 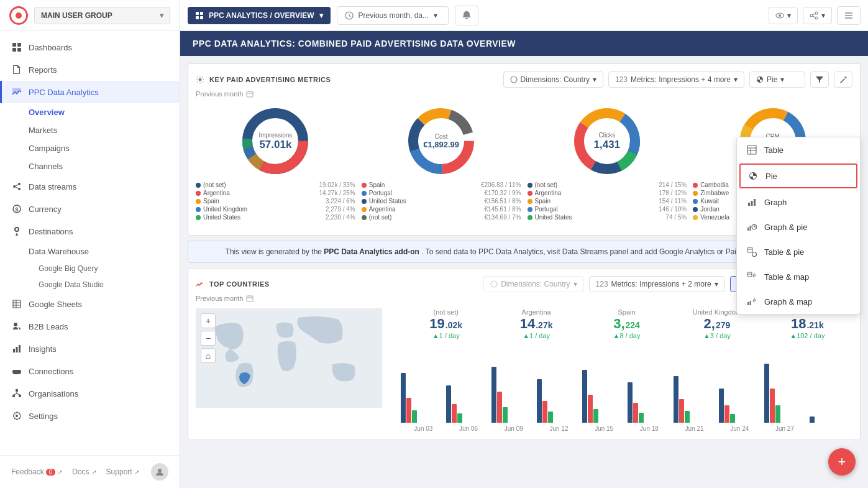 I want to click on metrics-button: 123 Metrics: Impressions + 4 more ▾, so click(x=676, y=80).